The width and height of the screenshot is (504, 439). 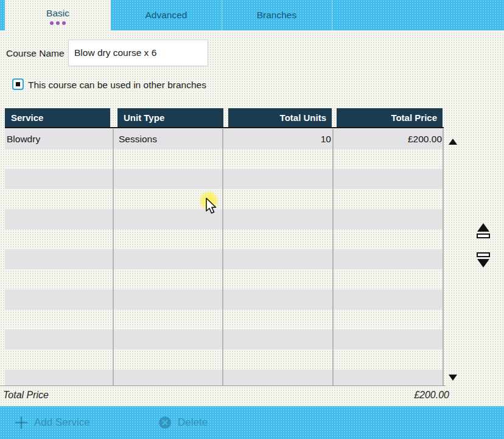 What do you see at coordinates (223, 385) in the screenshot?
I see `table-bottom-border` at bounding box center [223, 385].